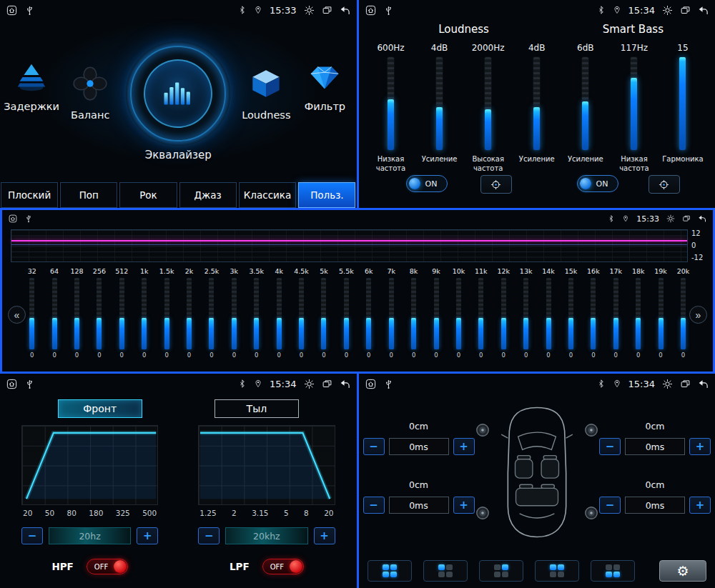  Describe the element at coordinates (208, 195) in the screenshot. I see `preset-tab: Джаз` at that location.